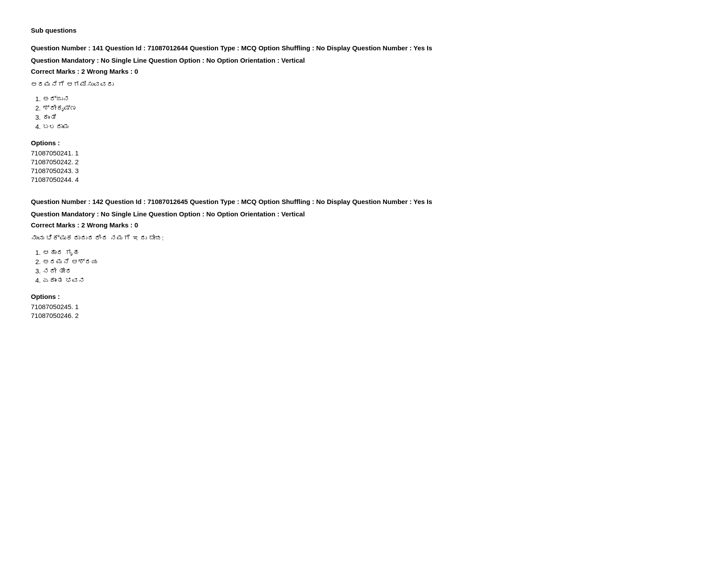 This screenshot has height=563, width=728. Describe the element at coordinates (364, 225) in the screenshot. I see `question-142-marks: Correct Marks : 2 Wrong Marks : 0` at that location.